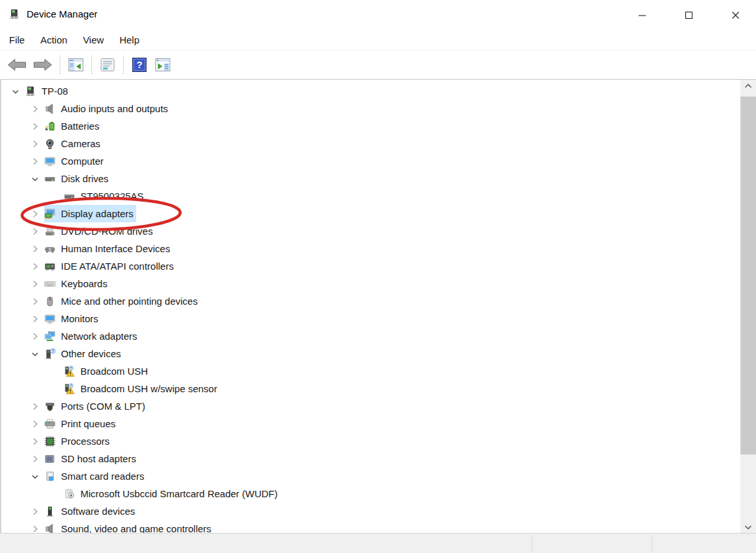  What do you see at coordinates (102, 476) in the screenshot?
I see `tree-item-label: Smart card readers` at bounding box center [102, 476].